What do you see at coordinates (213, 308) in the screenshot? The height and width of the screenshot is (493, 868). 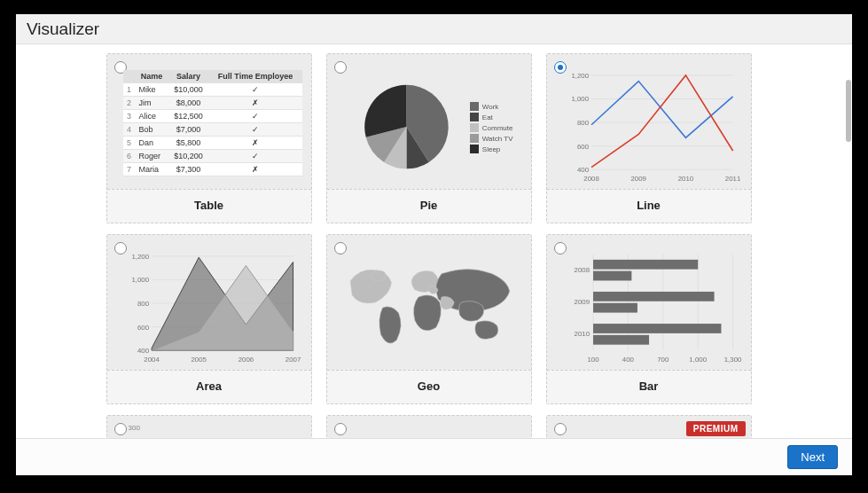 I see `area-chart-svg: 4006008001,0001,2002004200520062007` at bounding box center [213, 308].